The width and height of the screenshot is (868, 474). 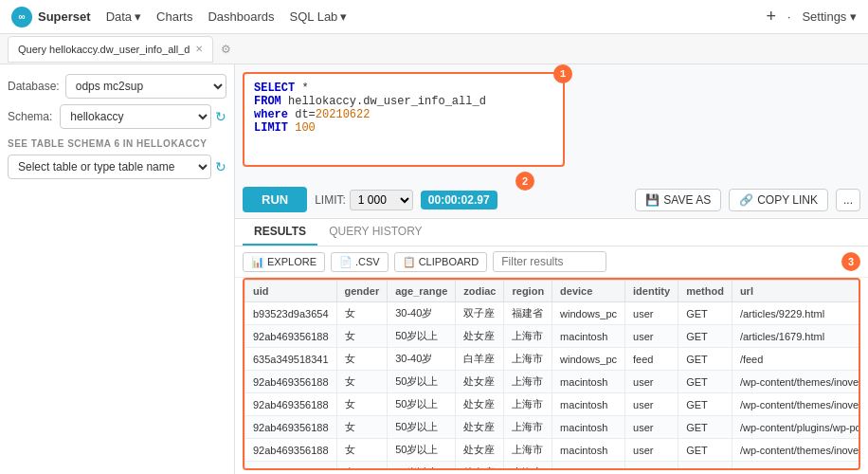 I want to click on table-cell-1-8: /articles/1679.html, so click(x=795, y=337).